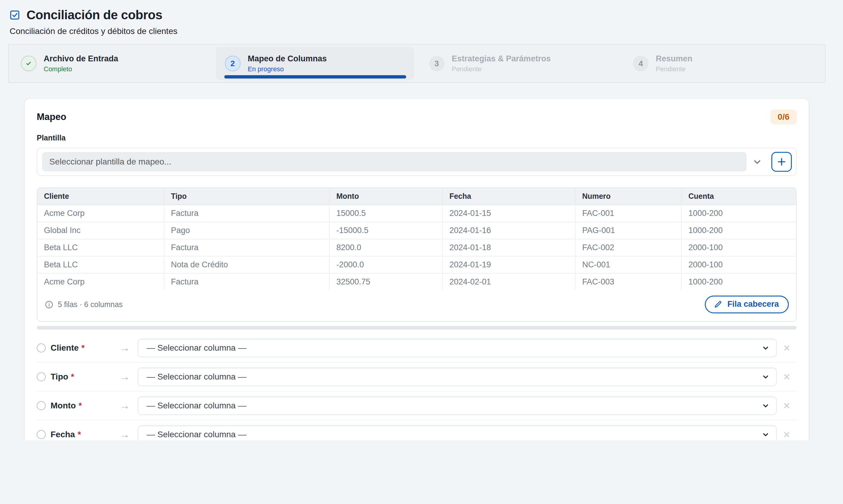 This screenshot has height=504, width=843. Describe the element at coordinates (288, 59) in the screenshot. I see `step-title: Mapeo de Columnas` at that location.